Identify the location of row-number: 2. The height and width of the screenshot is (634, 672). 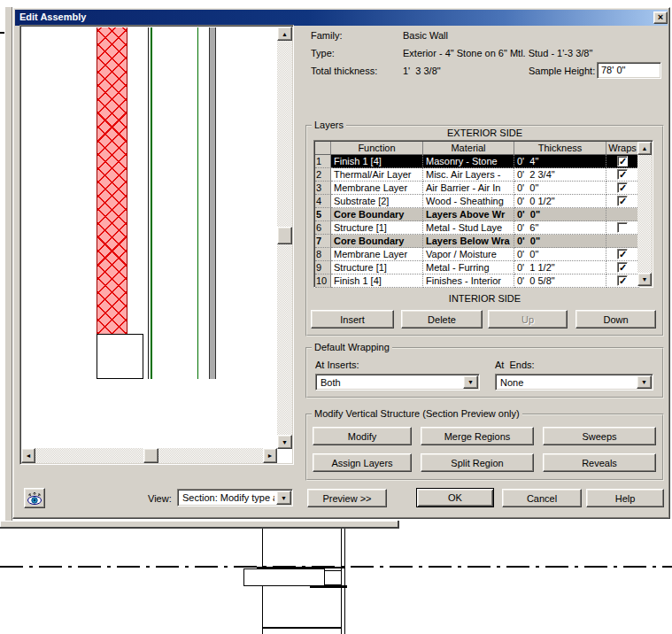
(323, 175).